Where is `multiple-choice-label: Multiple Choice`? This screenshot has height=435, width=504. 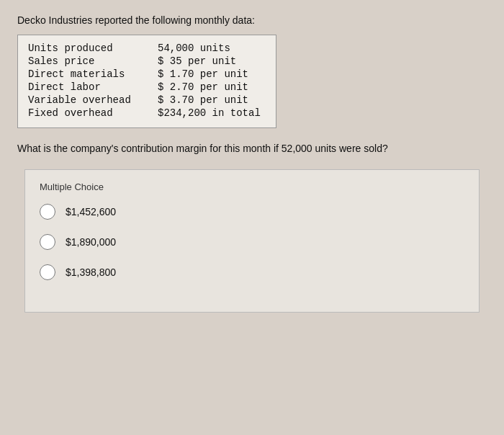
multiple-choice-label: Multiple Choice is located at coordinates (252, 187).